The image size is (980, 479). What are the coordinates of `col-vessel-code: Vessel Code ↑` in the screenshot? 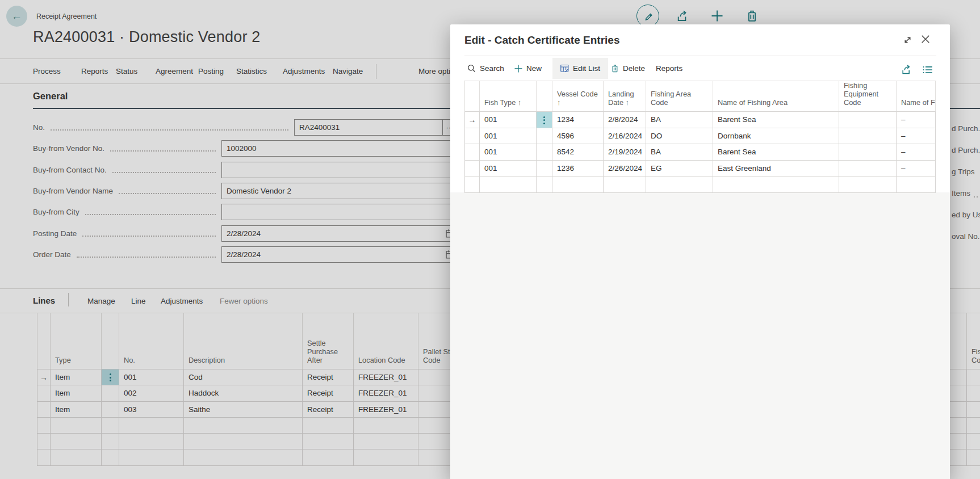 It's located at (578, 96).